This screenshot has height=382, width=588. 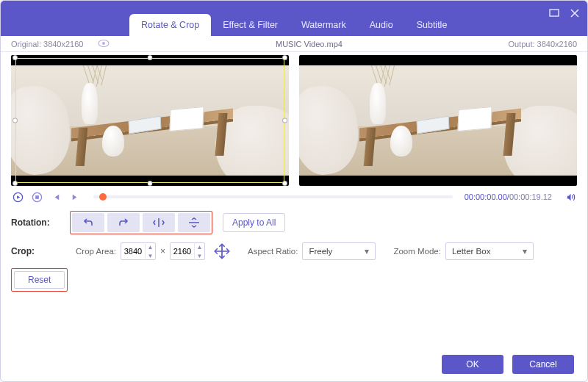 What do you see at coordinates (323, 25) in the screenshot?
I see `tab-watermark: Watermark` at bounding box center [323, 25].